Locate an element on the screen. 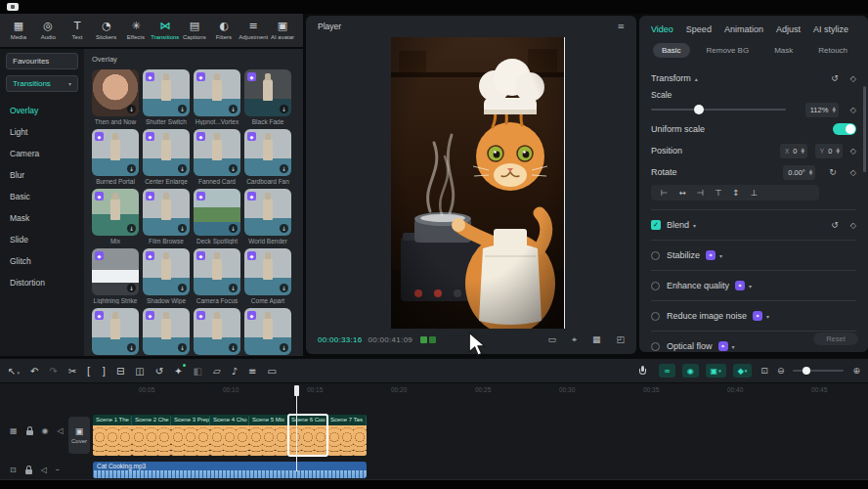 This screenshot has width=868, height=489. timeline-clip: Scene 7 Tas is located at coordinates (347, 435).